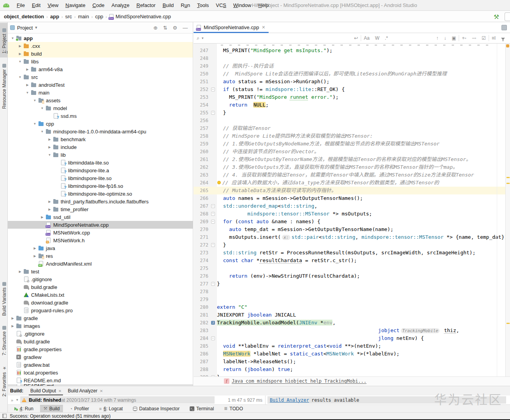 This screenshot has width=510, height=420. I want to click on tool-window-button-terminal: >_Terminal, so click(202, 409).